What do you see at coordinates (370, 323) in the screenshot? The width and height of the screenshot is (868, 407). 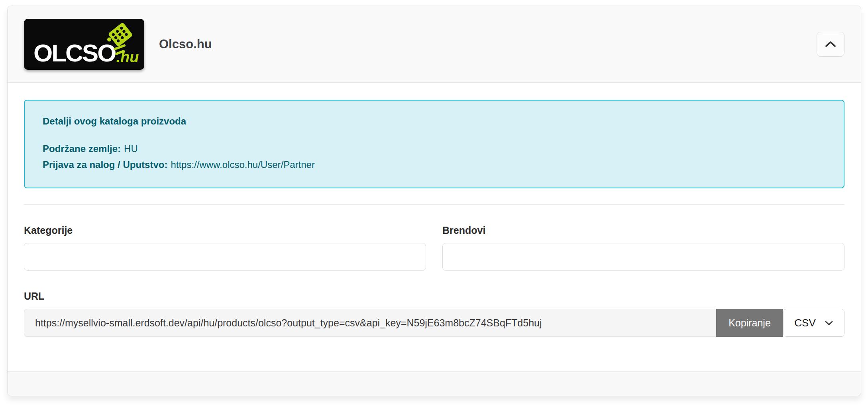 I see `url-input` at bounding box center [370, 323].